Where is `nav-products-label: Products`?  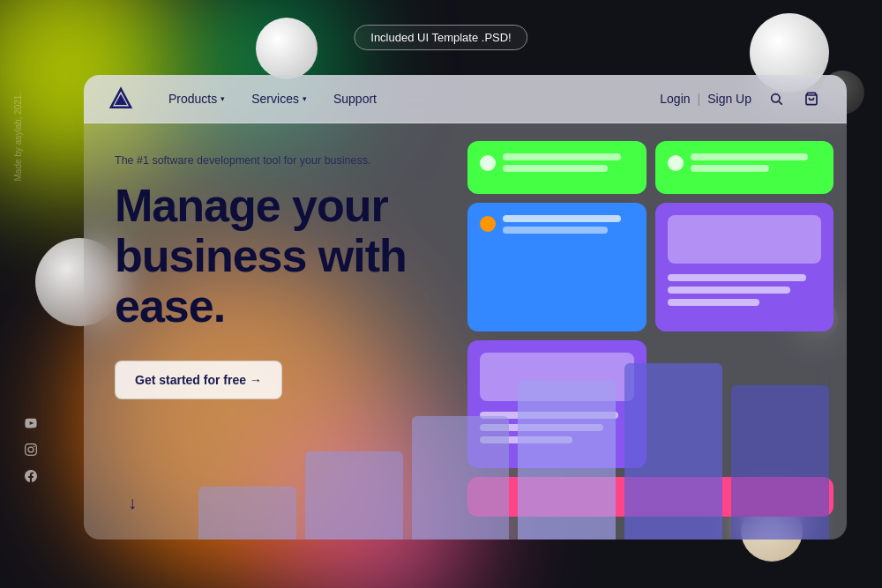 nav-products-label: Products is located at coordinates (192, 99).